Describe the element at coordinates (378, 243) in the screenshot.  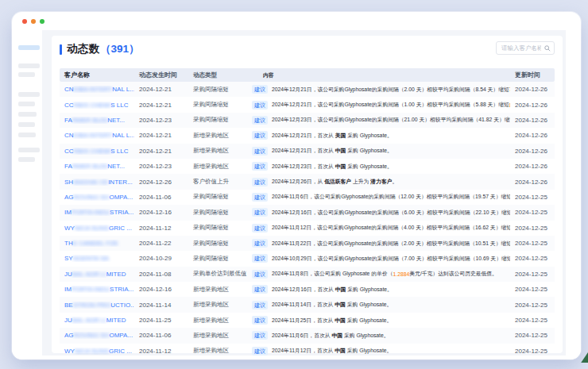
I see `event-content: 建议2024年11月22日，该公司采购Glyphosate的采购间隔（2.00 …` at that location.